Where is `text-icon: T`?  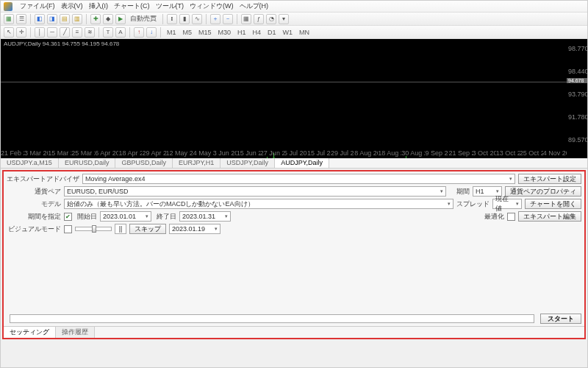 text-icon: T is located at coordinates (108, 32).